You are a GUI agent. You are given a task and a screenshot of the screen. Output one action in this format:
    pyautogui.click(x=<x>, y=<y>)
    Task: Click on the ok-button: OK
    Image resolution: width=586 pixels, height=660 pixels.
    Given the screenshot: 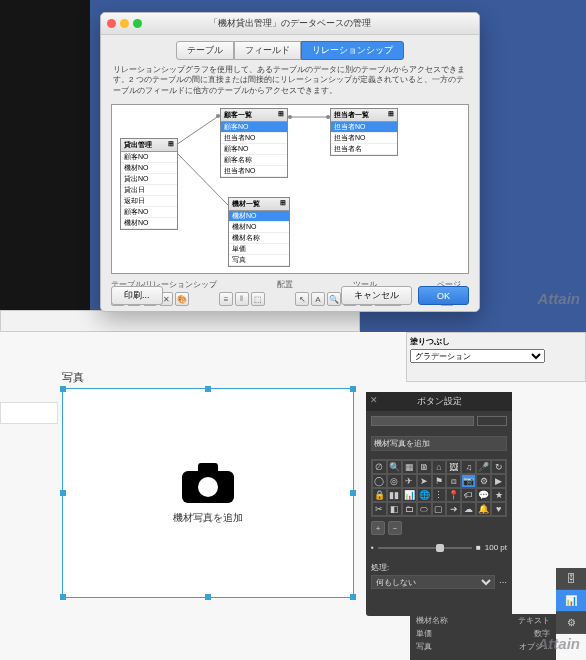 What is the action you would take?
    pyautogui.click(x=444, y=296)
    